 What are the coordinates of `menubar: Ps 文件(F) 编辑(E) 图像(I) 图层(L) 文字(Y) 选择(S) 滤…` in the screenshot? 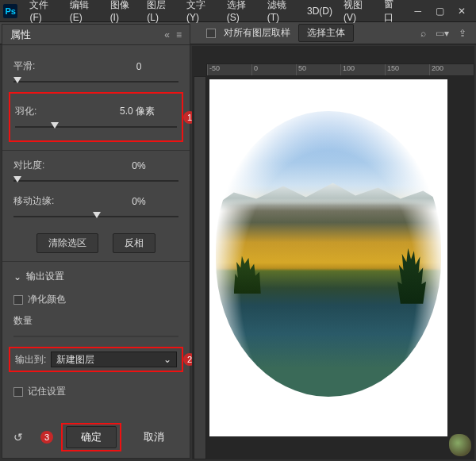 It's located at (238, 11).